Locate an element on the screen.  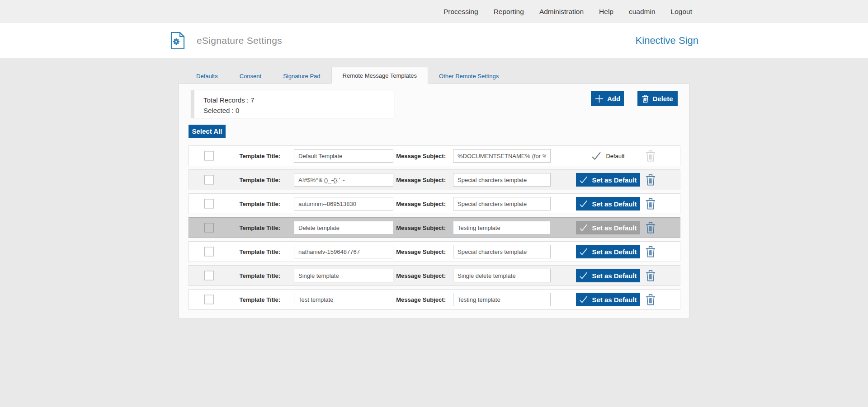
delete-button-label: Delete is located at coordinates (663, 98).